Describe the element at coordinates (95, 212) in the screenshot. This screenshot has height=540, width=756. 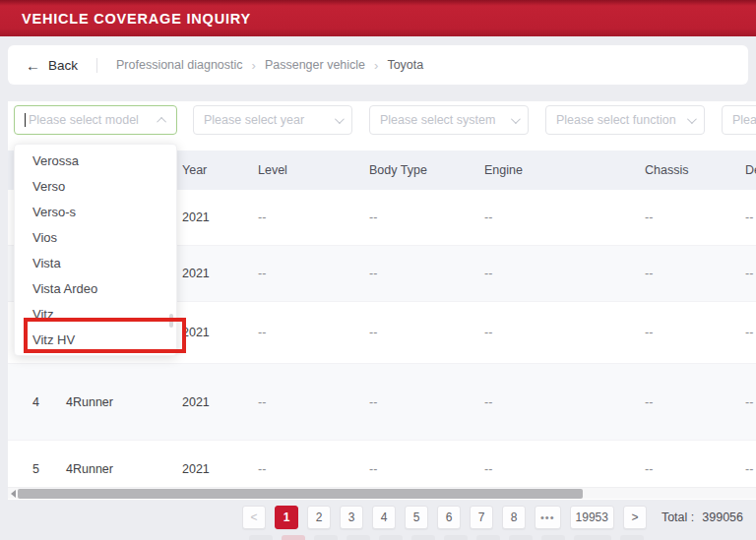
I see `dropdown-option-verso-s: Verso-s` at that location.